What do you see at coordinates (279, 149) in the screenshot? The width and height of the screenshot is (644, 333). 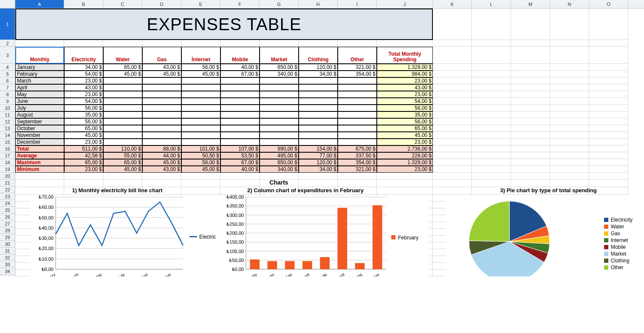 I see `summary-cell: 990,00 $` at bounding box center [279, 149].